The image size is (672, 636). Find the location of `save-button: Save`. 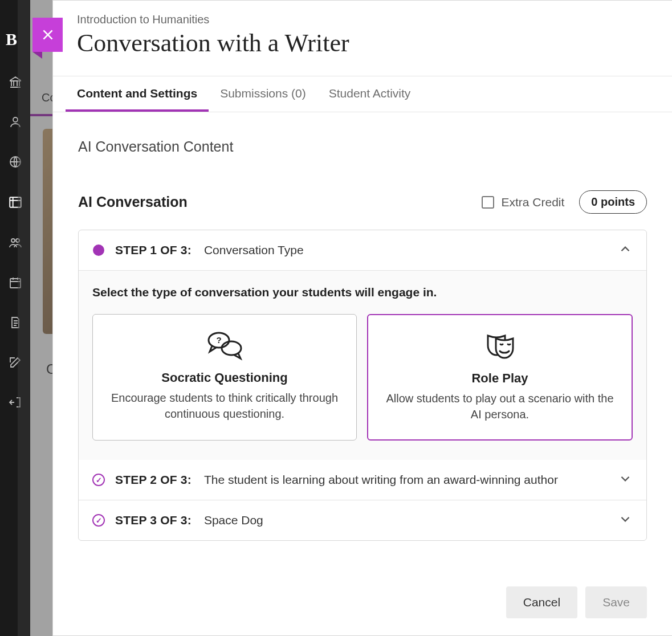

save-button: Save is located at coordinates (616, 602).